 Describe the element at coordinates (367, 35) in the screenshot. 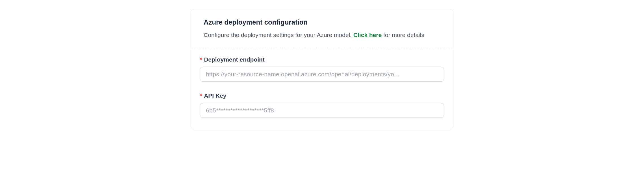

I see `docs-link: Click here` at that location.